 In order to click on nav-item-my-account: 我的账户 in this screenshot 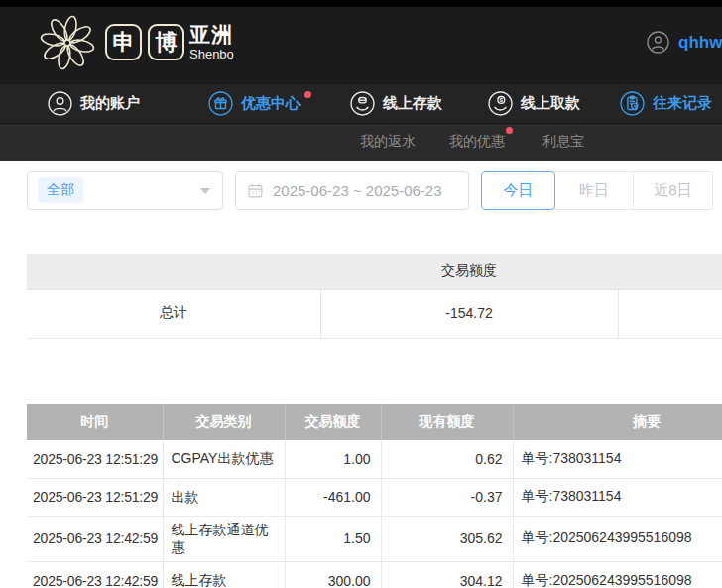, I will do `click(93, 103)`.